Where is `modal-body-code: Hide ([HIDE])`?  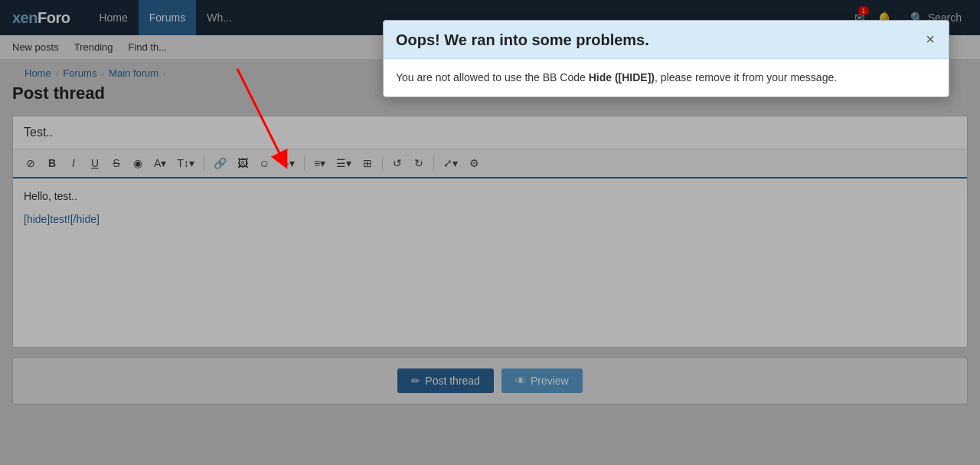 modal-body-code: Hide ([HIDE]) is located at coordinates (622, 77).